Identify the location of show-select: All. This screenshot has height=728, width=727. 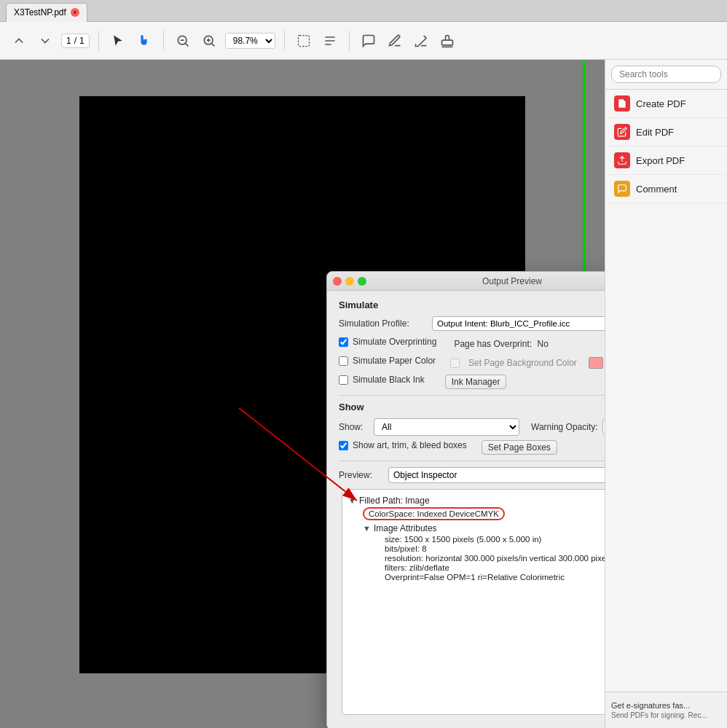
(447, 427).